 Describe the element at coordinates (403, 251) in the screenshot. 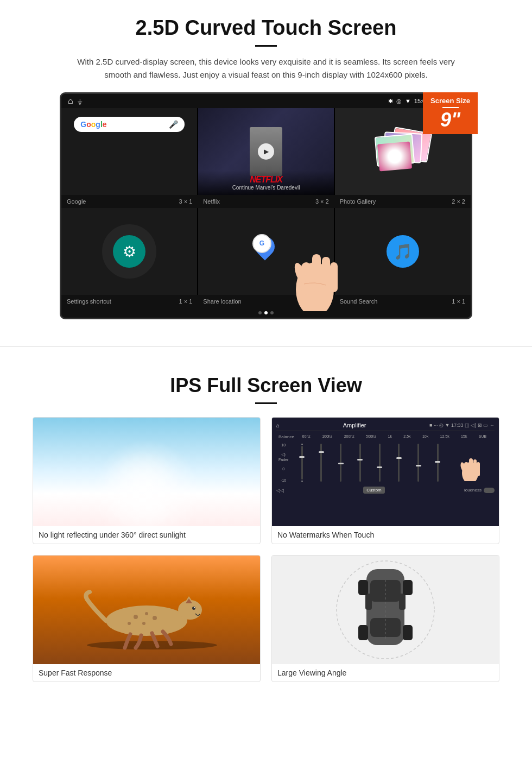

I see `sound-search-cell: 🎵` at that location.